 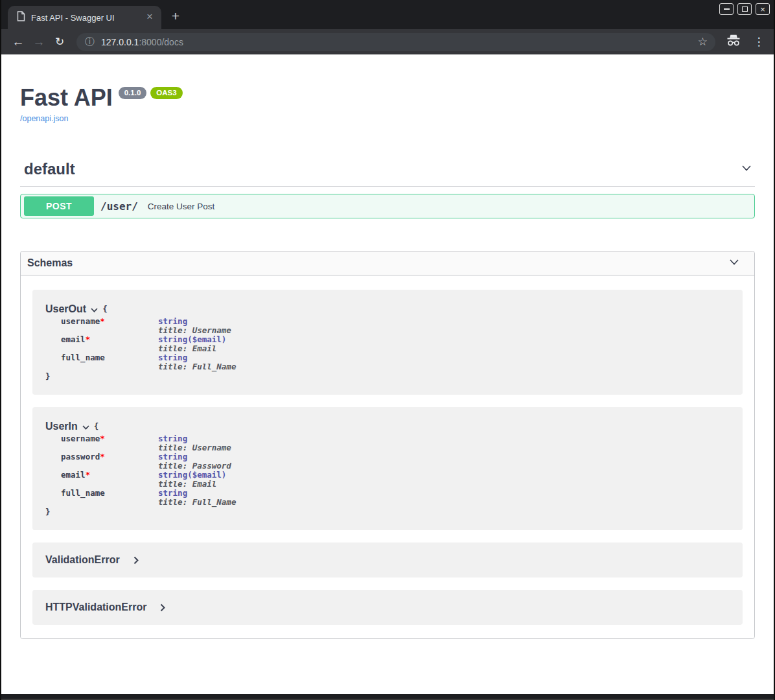 What do you see at coordinates (763, 9) in the screenshot?
I see `close-button: ×` at bounding box center [763, 9].